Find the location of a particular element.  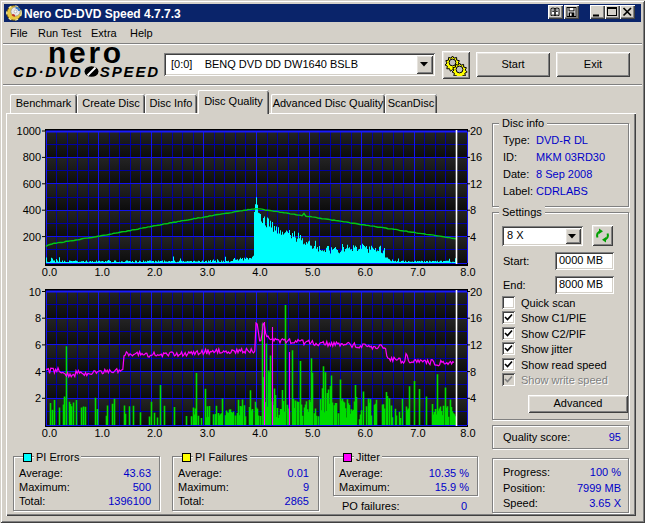

svg-text: 600 is located at coordinates (32, 184).